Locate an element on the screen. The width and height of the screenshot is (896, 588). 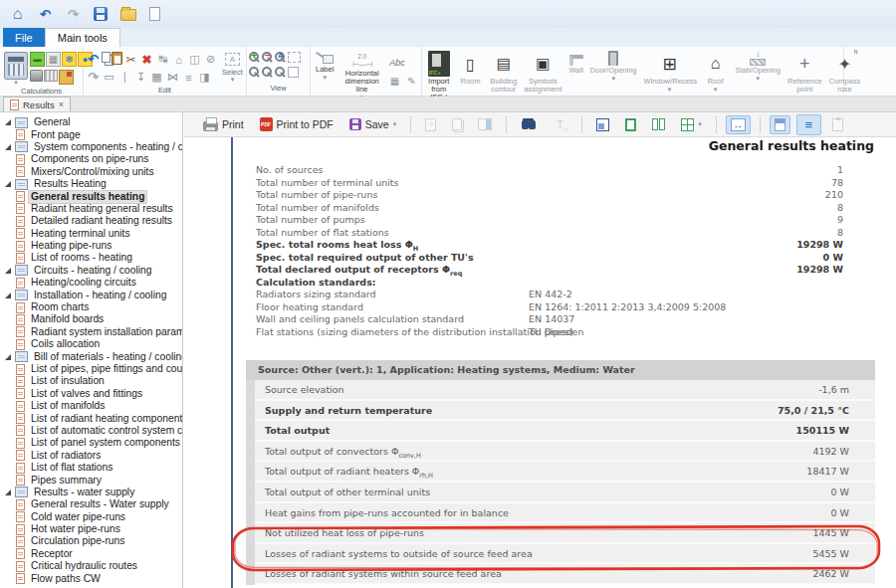
pdf-button: Print to PDF is located at coordinates (297, 124).